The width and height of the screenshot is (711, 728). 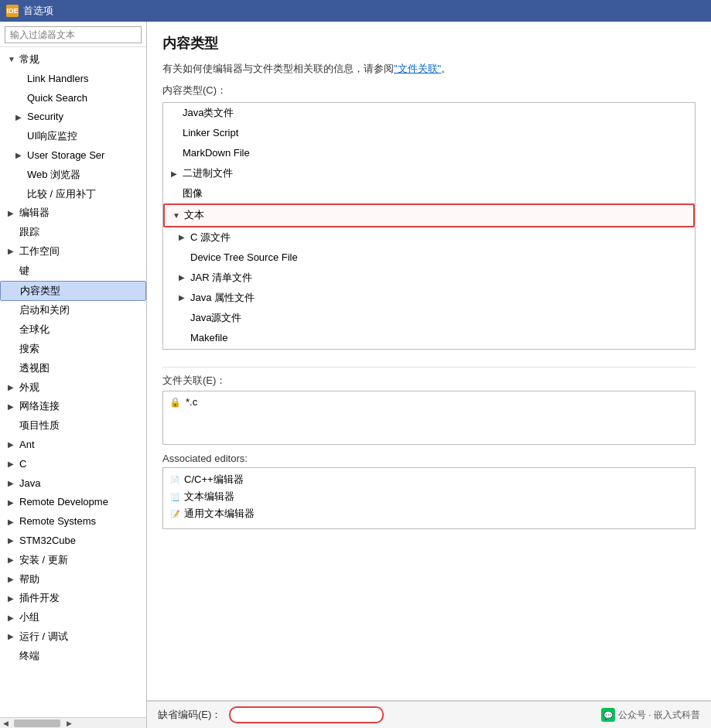 I want to click on assoc-editors-box: 📄C/C++编辑器📃文本编辑器📝通用文本编辑器, so click(x=429, y=498).